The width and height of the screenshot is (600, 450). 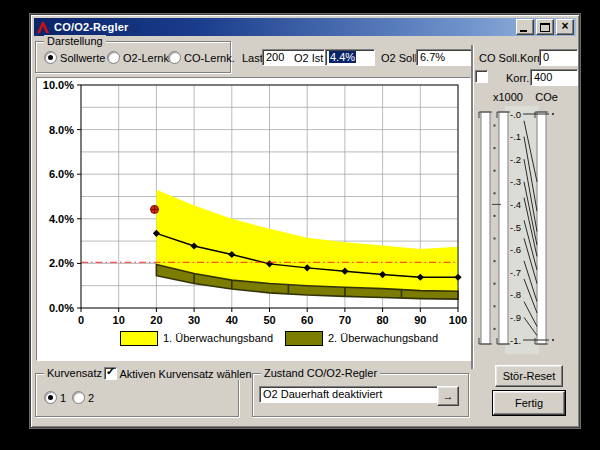 I want to click on maximize-button, so click(x=545, y=27).